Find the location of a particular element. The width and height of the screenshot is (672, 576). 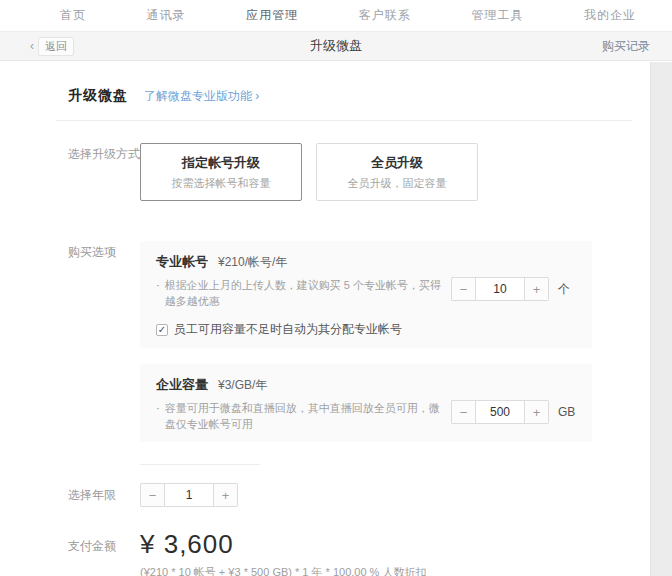

pro-account-price: ¥210/帐号/年 is located at coordinates (252, 262).